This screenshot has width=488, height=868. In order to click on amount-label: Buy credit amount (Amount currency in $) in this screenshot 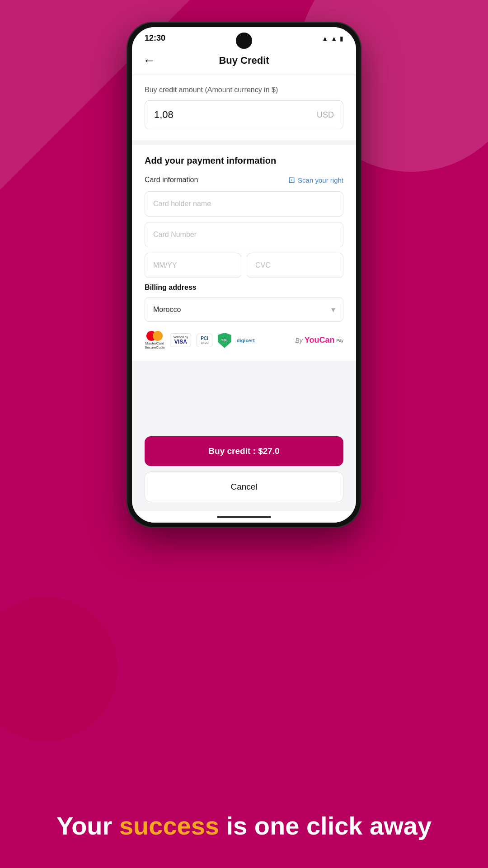, I will do `click(244, 90)`.